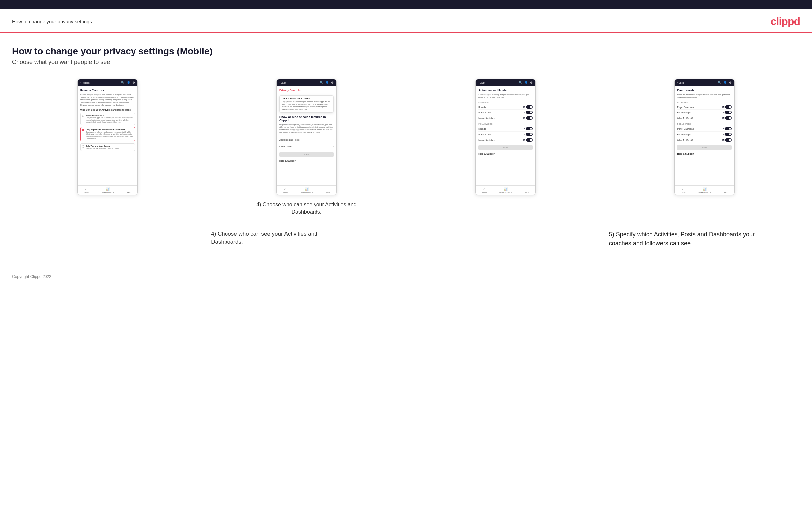 The height and width of the screenshot is (507, 812). What do you see at coordinates (307, 154) in the screenshot?
I see `save-button-2: Save` at bounding box center [307, 154].